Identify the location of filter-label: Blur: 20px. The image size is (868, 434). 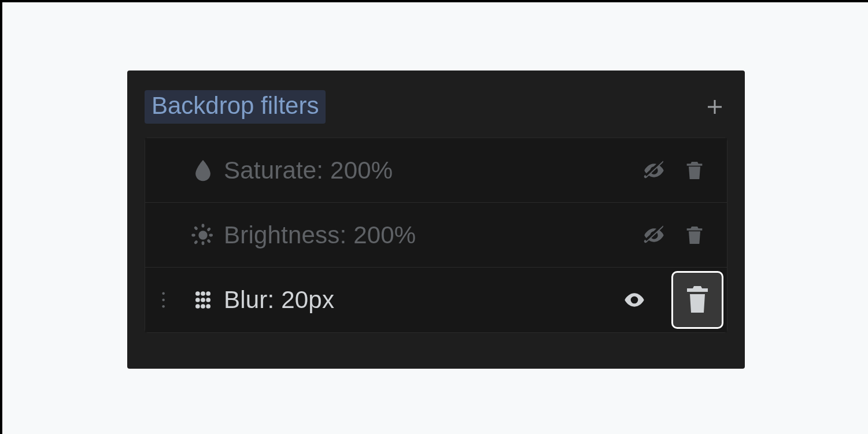
(421, 300).